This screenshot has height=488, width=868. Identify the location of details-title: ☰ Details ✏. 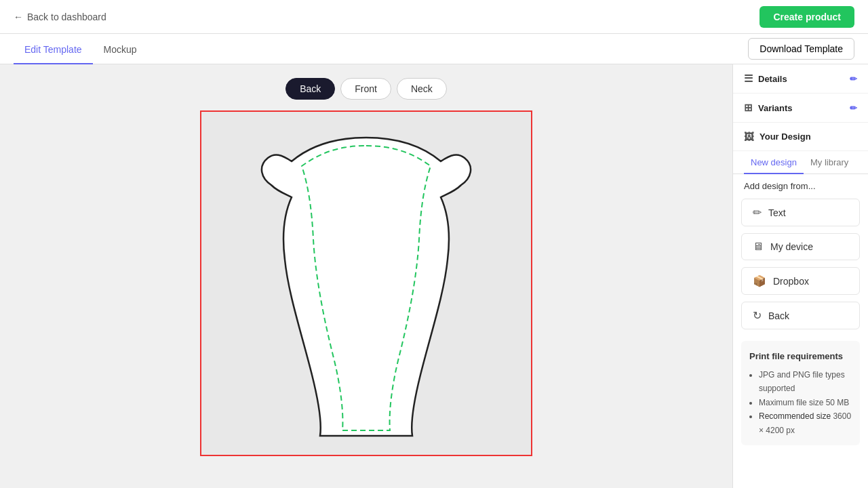
(800, 79).